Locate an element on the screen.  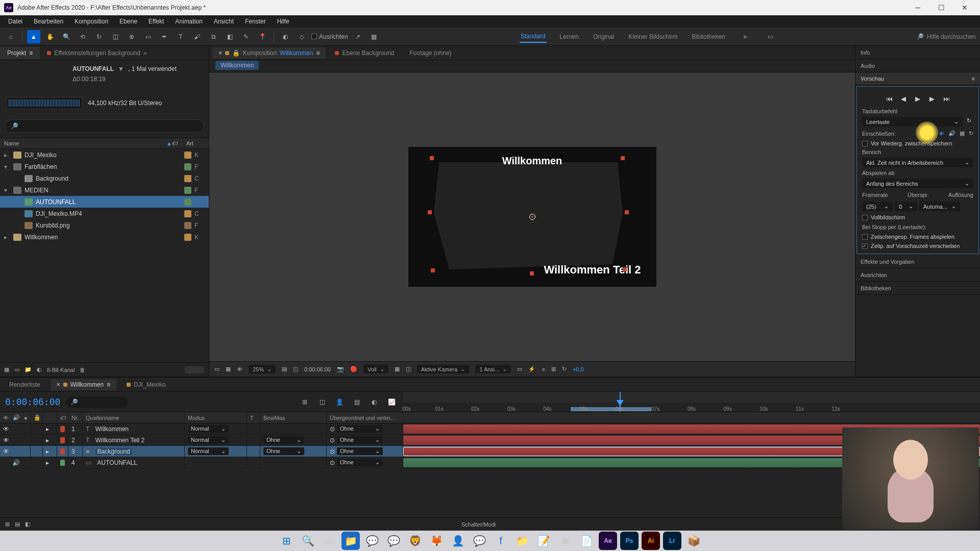
camera-tool: ◫ is located at coordinates (115, 37).